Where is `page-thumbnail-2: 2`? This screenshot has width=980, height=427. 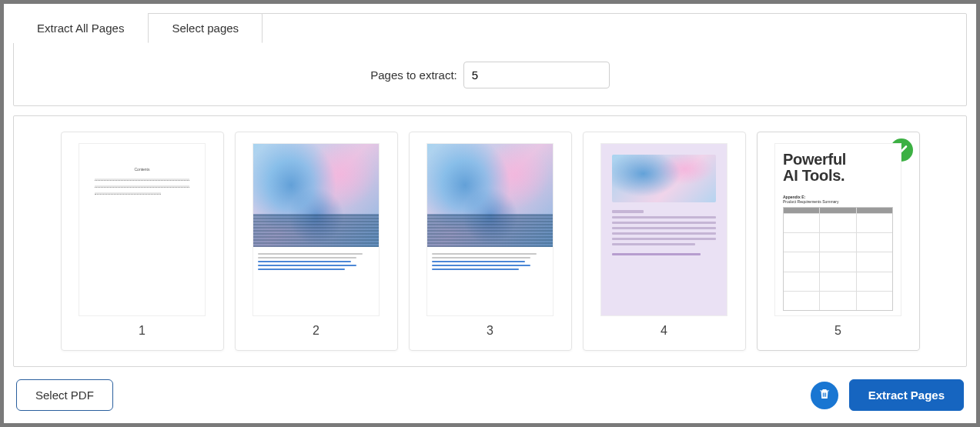
page-thumbnail-2: 2 is located at coordinates (316, 242).